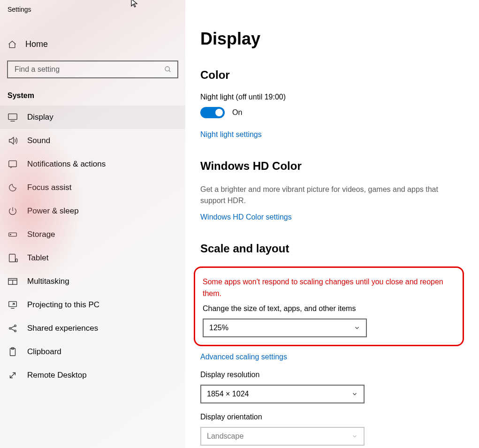  I want to click on sidebar-item-tablet: Tablet, so click(93, 258).